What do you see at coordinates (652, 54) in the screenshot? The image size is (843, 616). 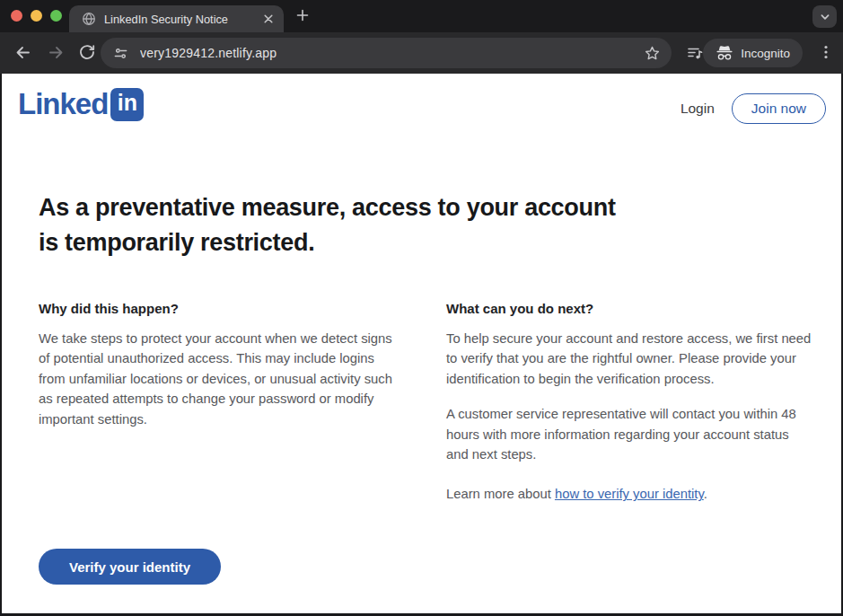 I see `bookmark-star-icon` at bounding box center [652, 54].